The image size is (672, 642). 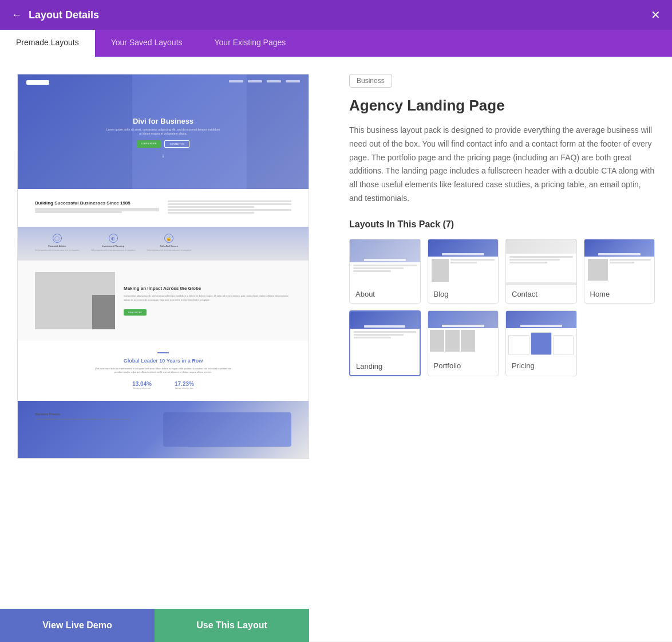 I want to click on layout-thumb-about: About, so click(x=385, y=271).